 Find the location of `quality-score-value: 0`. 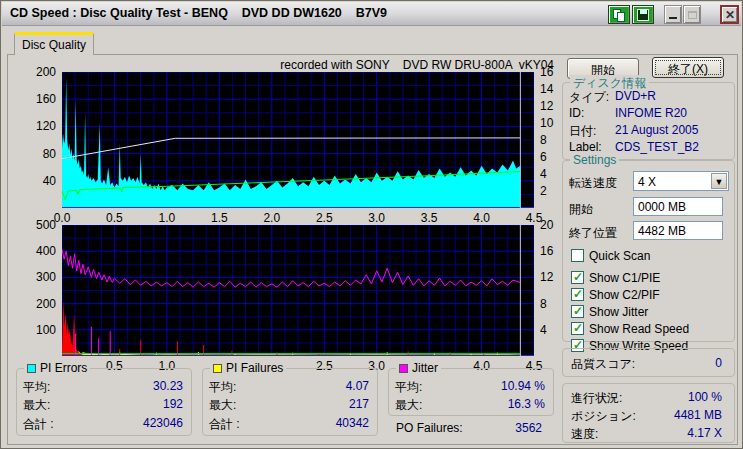

quality-score-value: 0 is located at coordinates (718, 363).